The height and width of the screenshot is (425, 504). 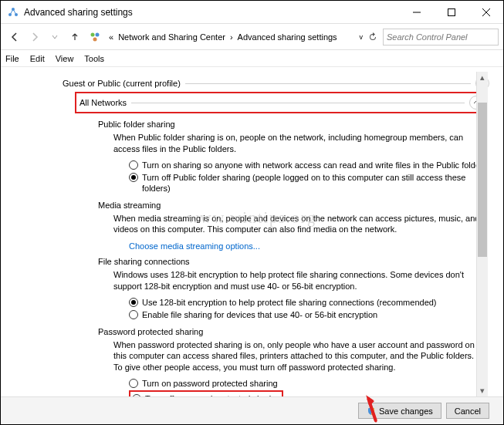 I want to click on up-button, so click(x=75, y=37).